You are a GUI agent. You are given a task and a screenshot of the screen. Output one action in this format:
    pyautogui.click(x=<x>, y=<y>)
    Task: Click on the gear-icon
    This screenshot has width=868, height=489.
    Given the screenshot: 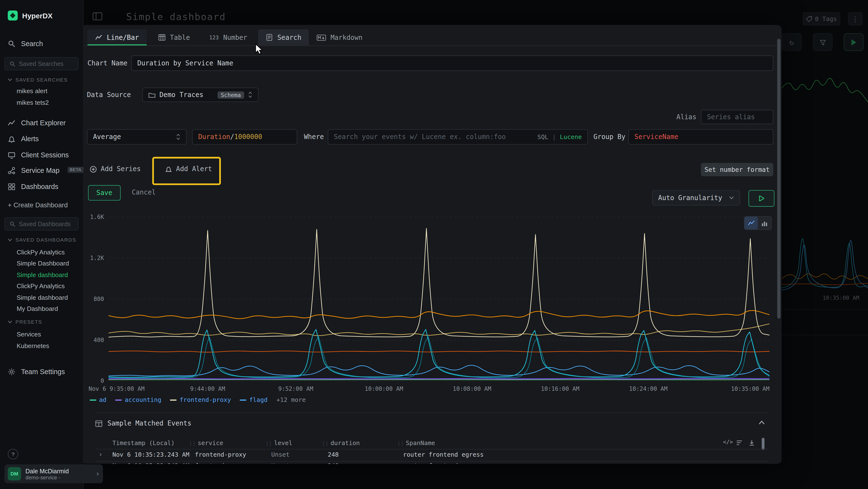 What is the action you would take?
    pyautogui.click(x=11, y=372)
    